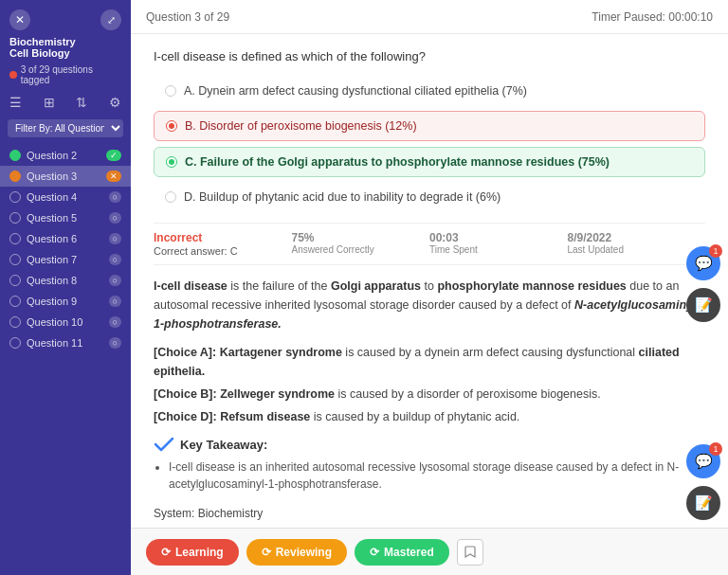  What do you see at coordinates (116, 322) in the screenshot?
I see `q10-badge: ○` at bounding box center [116, 322].